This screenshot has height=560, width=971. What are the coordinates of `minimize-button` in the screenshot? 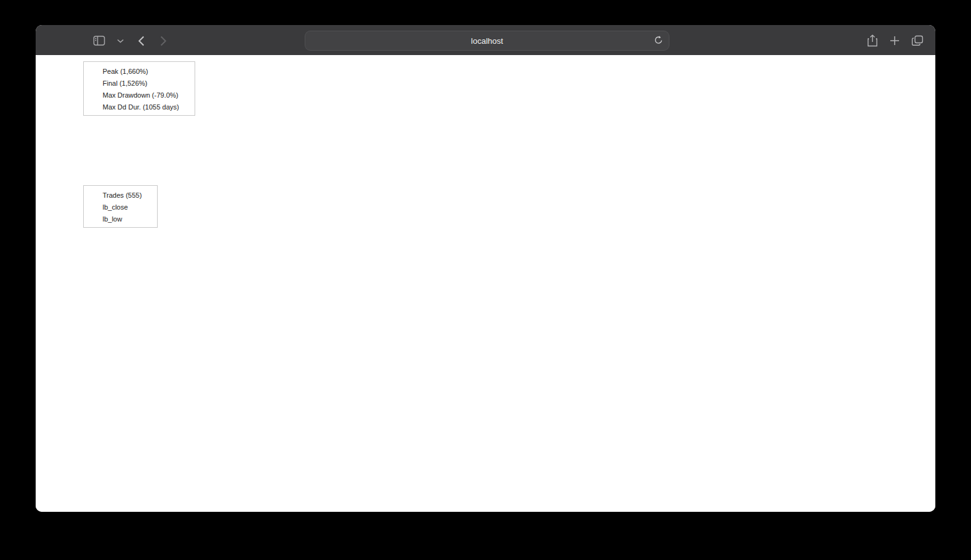 It's located at (65, 40).